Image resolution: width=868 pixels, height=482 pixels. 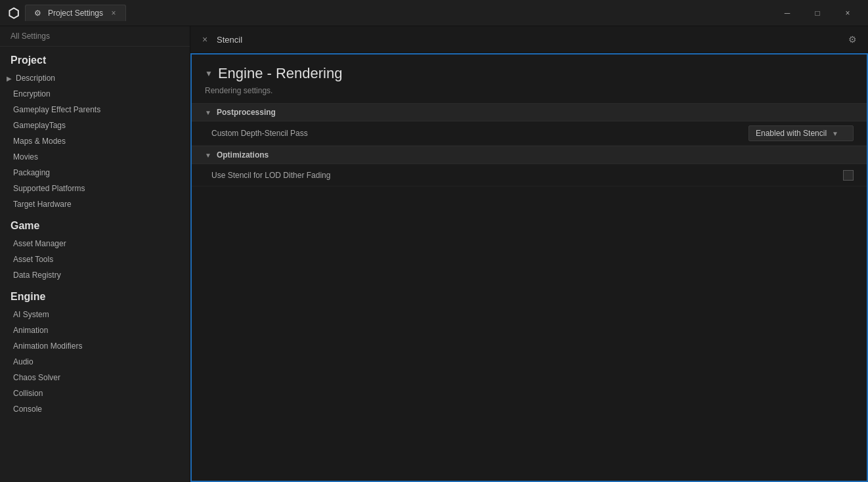 What do you see at coordinates (95, 125) in the screenshot?
I see `sidebar-item-gameplay-tags: GameplayTags` at bounding box center [95, 125].